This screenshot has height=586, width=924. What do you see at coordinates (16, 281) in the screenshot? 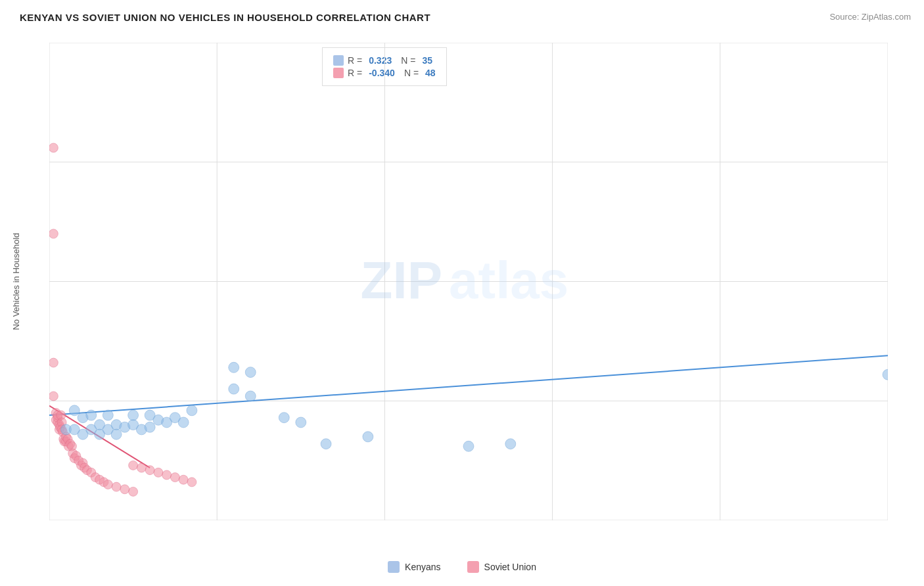
I see `y-axis-label: No Vehicles in Household` at bounding box center [16, 281].